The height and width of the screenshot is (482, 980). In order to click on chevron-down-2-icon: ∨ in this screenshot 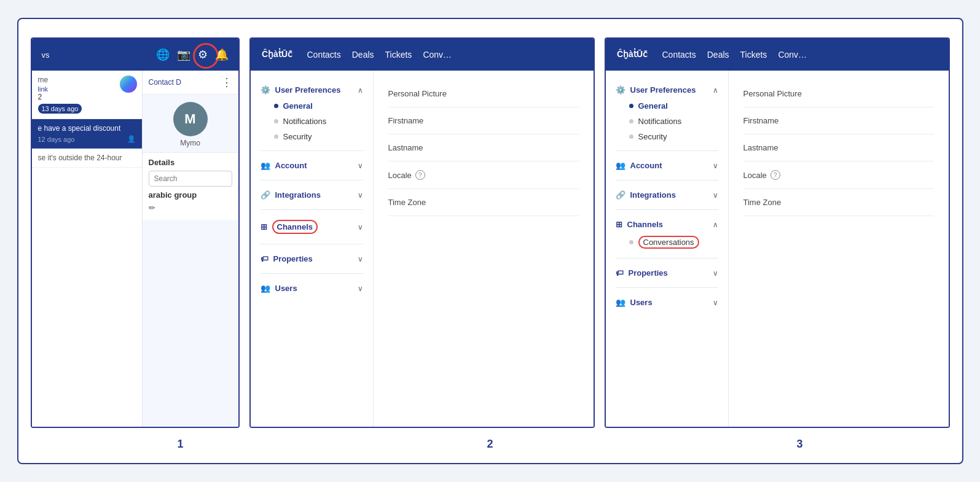, I will do `click(360, 195)`.